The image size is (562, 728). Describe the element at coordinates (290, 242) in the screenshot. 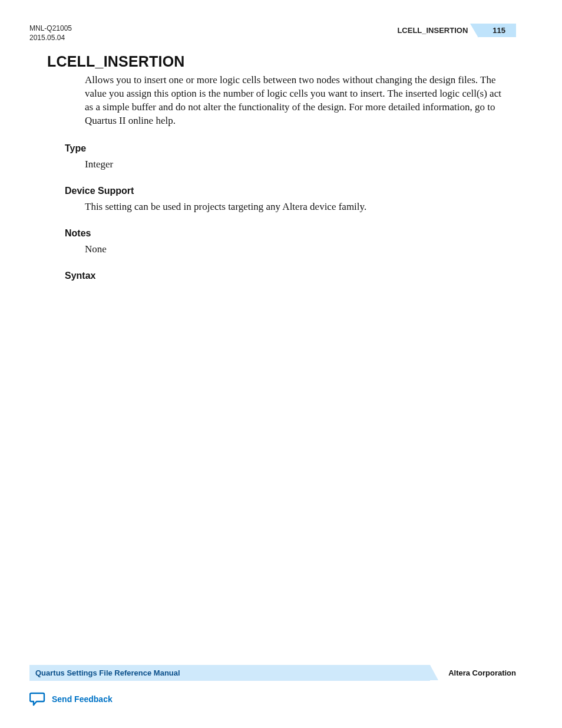

I see `section-notes: Notes None` at that location.